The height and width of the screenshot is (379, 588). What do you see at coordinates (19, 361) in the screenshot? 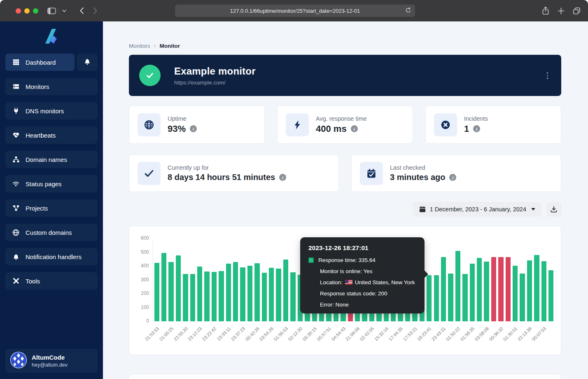
I see `avatar` at bounding box center [19, 361].